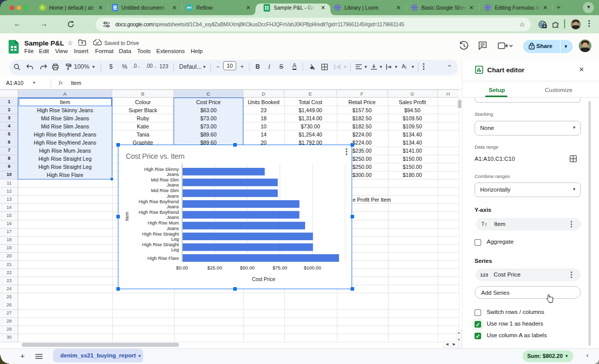  What do you see at coordinates (155, 156) in the screenshot?
I see `svg-text: Cost Price vs. Item` at bounding box center [155, 156].